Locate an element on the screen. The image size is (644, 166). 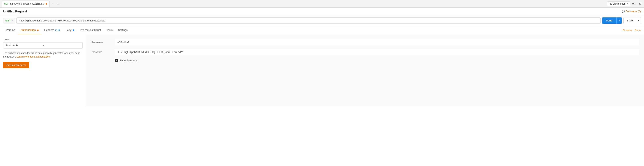
tab-bar-right: No Environment ▾ 👁 ⚙ is located at coordinates (625, 4).